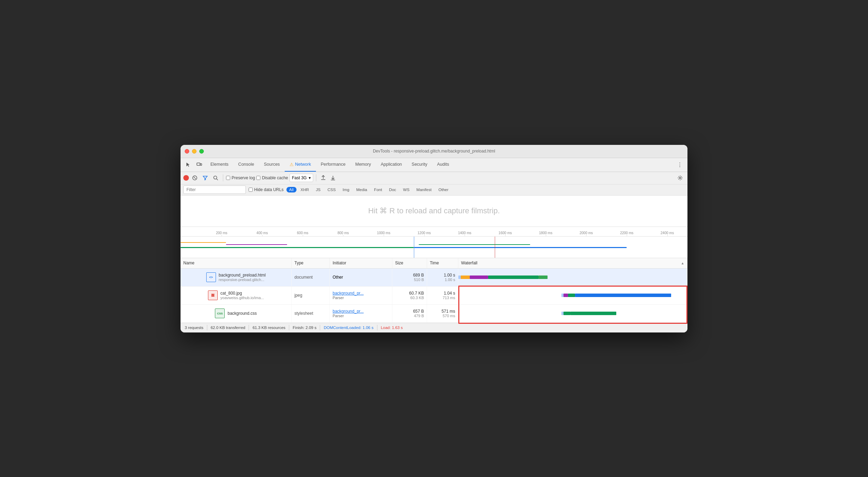 This screenshot has height=477, width=868. I want to click on timeline-area: 200 ms 400 ms 600 ms 800 ms 1000 ms 1200…, so click(434, 242).